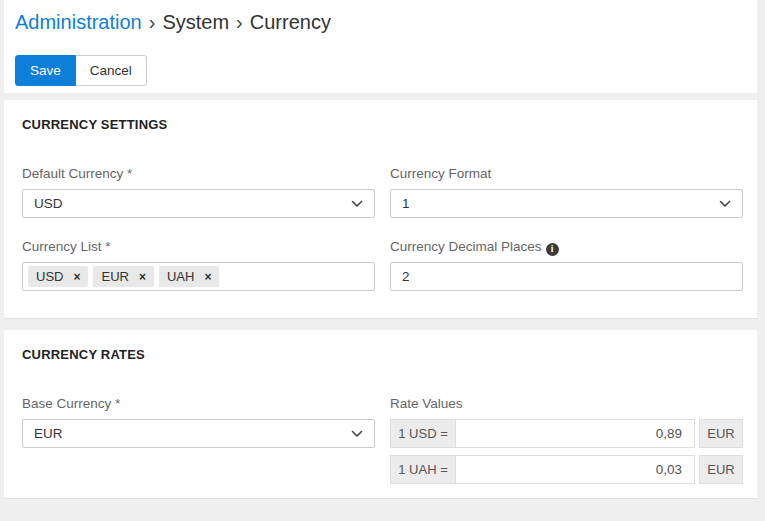 This screenshot has width=765, height=521. I want to click on decimal-places-input, so click(566, 276).